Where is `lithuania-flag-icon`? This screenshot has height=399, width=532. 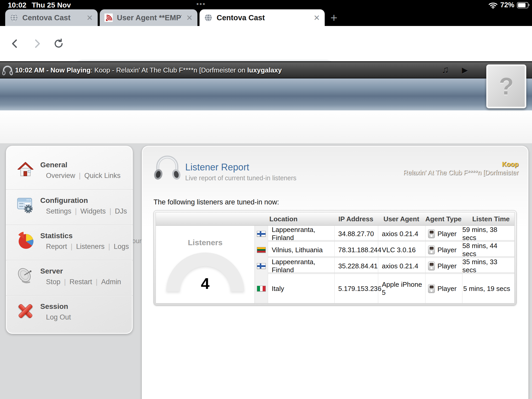
lithuania-flag-icon is located at coordinates (261, 250).